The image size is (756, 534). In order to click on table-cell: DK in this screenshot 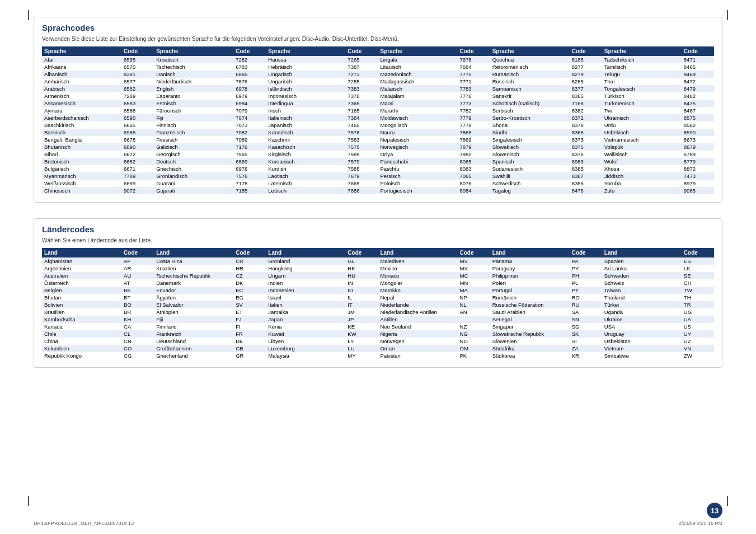, I will do `click(250, 283)`.